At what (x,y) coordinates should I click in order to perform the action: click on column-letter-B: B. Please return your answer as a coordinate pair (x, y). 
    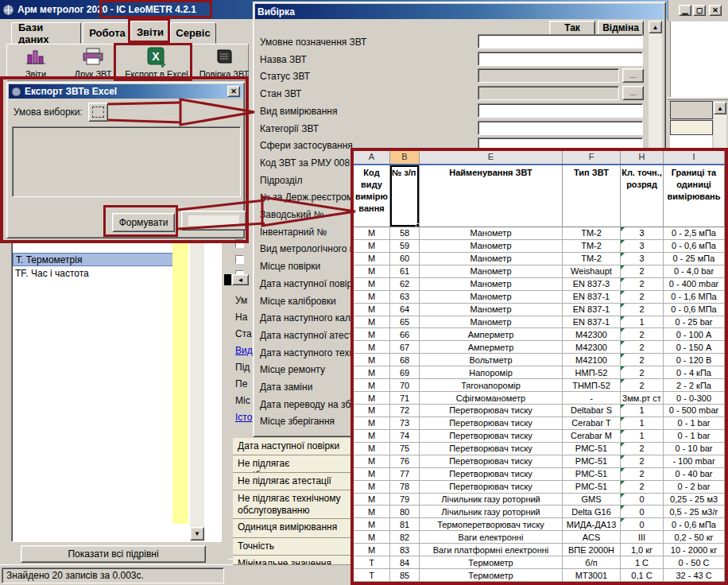
    Looking at the image, I should click on (405, 157).